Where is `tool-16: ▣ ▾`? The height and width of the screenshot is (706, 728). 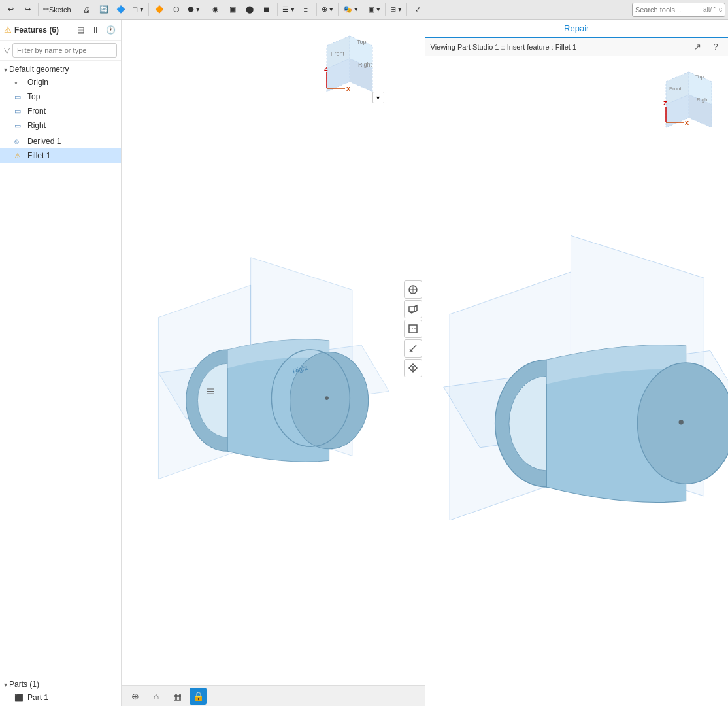
tool-16: ▣ ▾ is located at coordinates (374, 10).